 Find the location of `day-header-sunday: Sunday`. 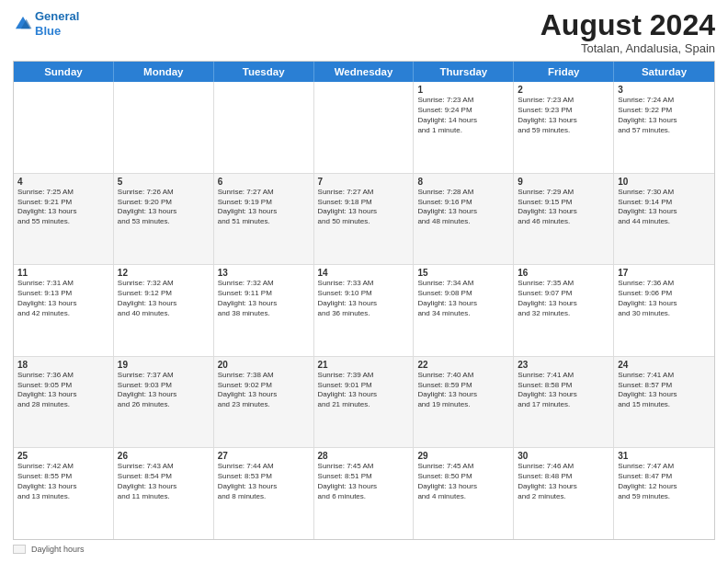

day-header-sunday: Sunday is located at coordinates (64, 72).